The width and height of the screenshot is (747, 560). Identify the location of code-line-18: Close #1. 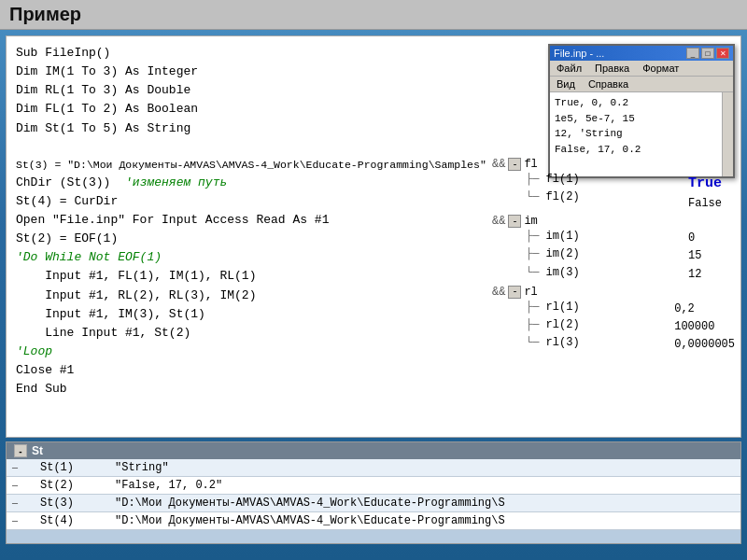
(221, 371).